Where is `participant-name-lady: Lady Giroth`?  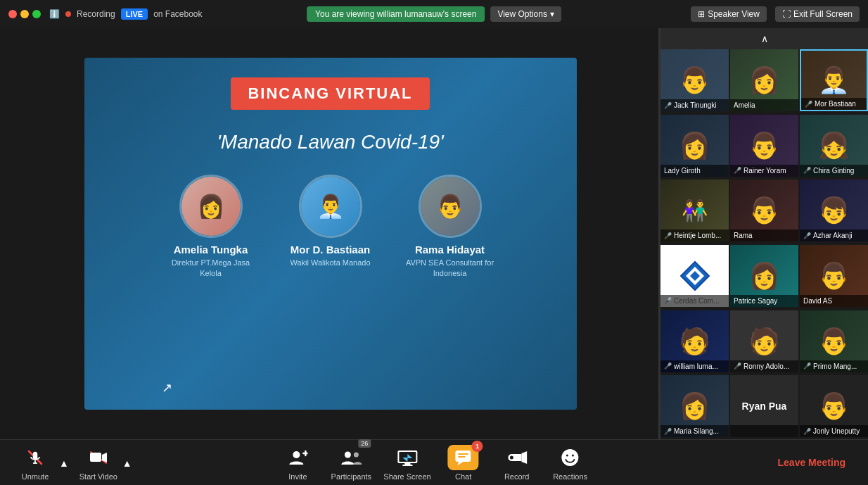
participant-name-lady: Lady Giroth is located at coordinates (682, 170).